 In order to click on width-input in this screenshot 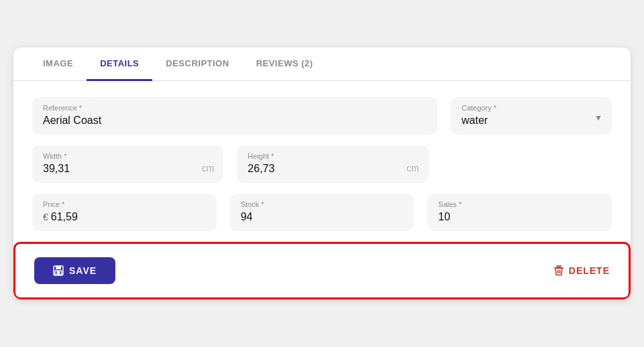, I will do `click(127, 169)`.